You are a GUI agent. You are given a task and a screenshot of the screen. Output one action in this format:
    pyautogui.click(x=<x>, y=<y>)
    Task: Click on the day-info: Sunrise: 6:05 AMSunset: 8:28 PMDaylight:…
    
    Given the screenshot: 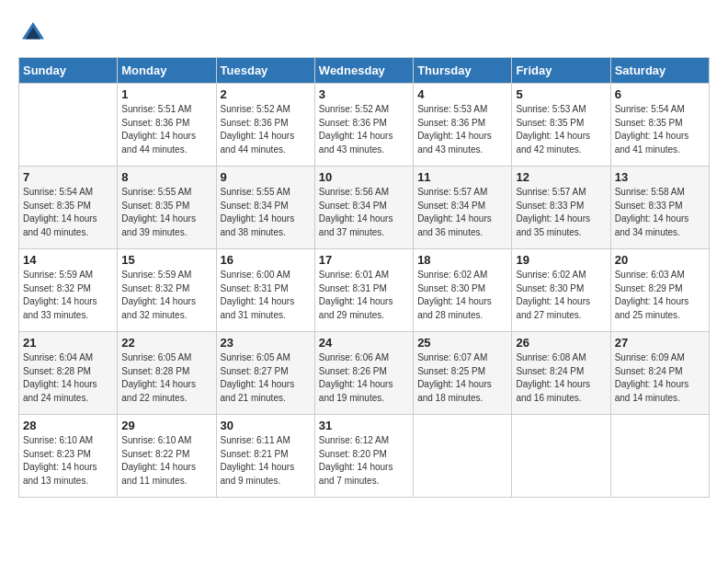 What is the action you would take?
    pyautogui.click(x=166, y=378)
    